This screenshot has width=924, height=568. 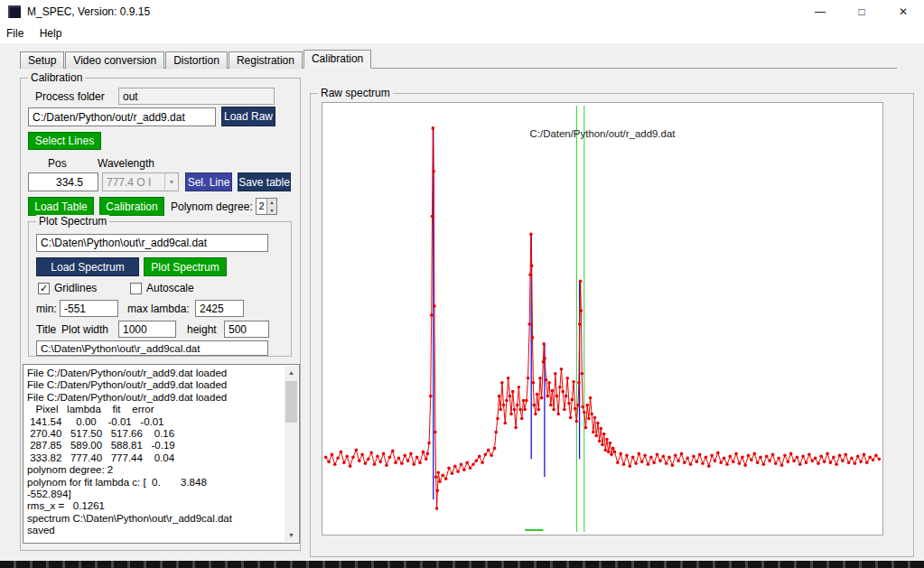 I want to click on calibration-button: Calibration, so click(x=132, y=206).